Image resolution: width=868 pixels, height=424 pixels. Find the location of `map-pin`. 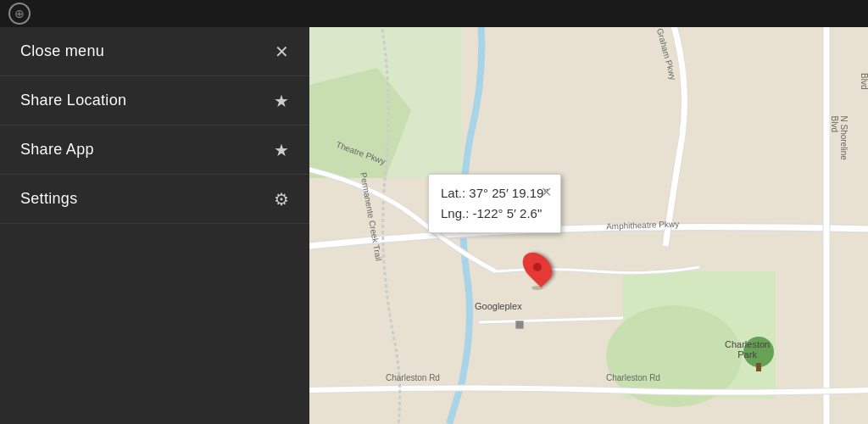

map-pin is located at coordinates (537, 270).